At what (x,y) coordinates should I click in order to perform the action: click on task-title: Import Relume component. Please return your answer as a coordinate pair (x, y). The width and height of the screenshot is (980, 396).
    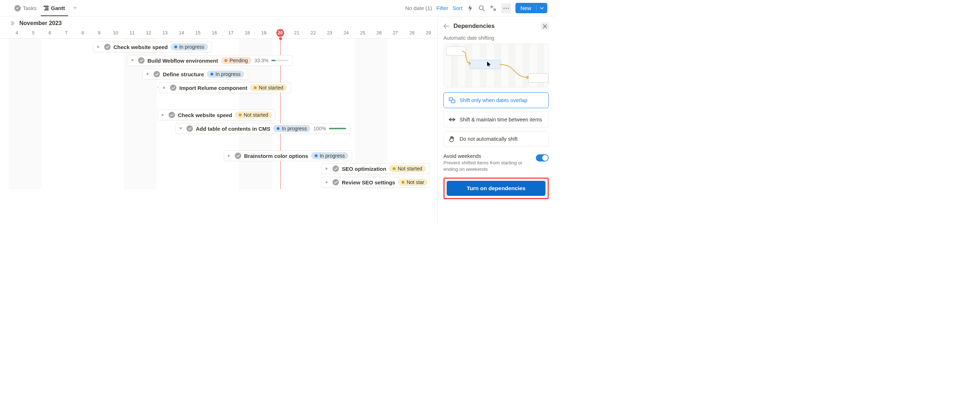
    Looking at the image, I should click on (213, 88).